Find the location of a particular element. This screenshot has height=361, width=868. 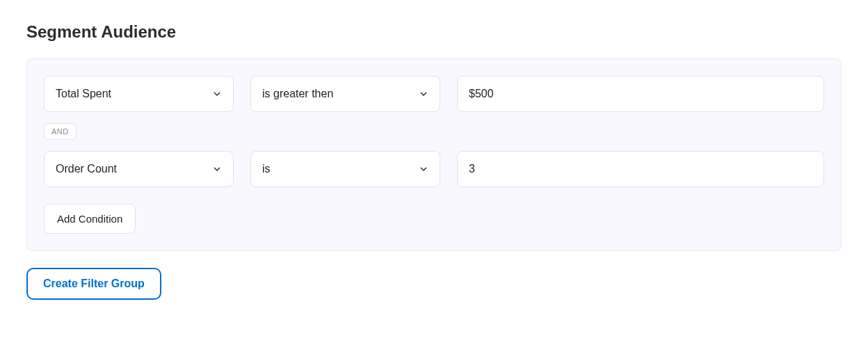

field-select-value: Order Count is located at coordinates (86, 169).